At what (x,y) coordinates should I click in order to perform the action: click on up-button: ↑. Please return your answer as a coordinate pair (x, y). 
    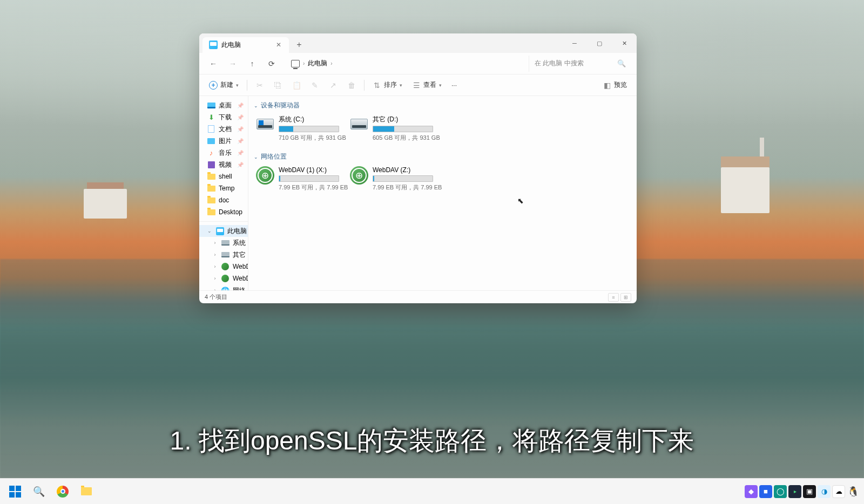
    Looking at the image, I should click on (252, 64).